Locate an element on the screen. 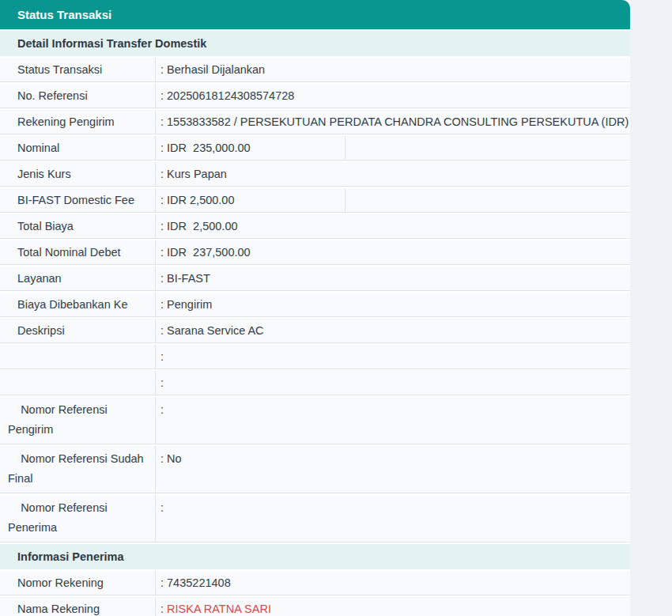 This screenshot has width=672, height=616. field-label: Nama Rekening is located at coordinates (77, 607).